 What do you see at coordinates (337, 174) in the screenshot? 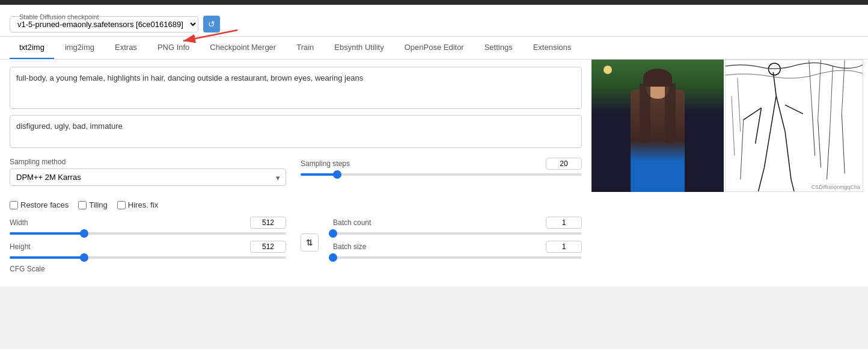
I see `sampling-steps-thumb` at bounding box center [337, 174].